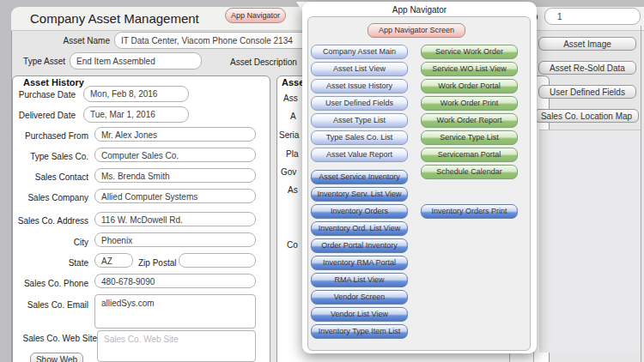  I want to click on asset-resold-data-button: Asset Re-Sold Data, so click(587, 68).